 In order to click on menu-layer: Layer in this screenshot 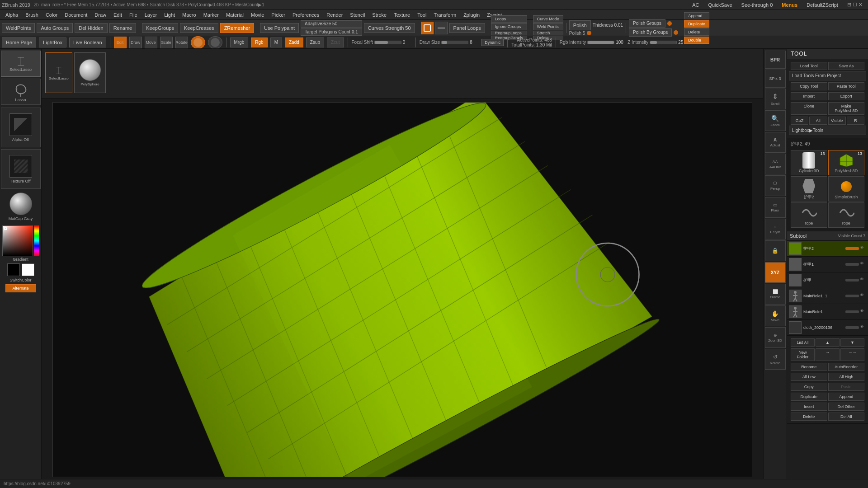, I will do `click(151, 15)`.